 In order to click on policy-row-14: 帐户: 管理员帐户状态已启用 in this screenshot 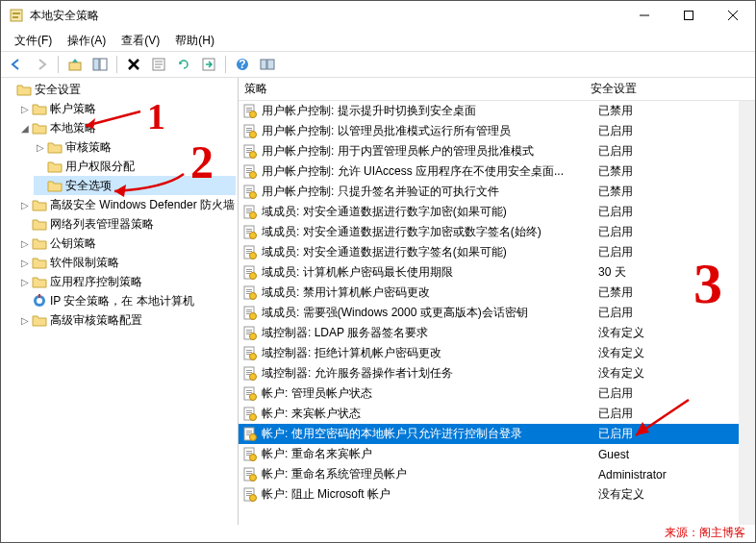, I will do `click(496, 394)`.